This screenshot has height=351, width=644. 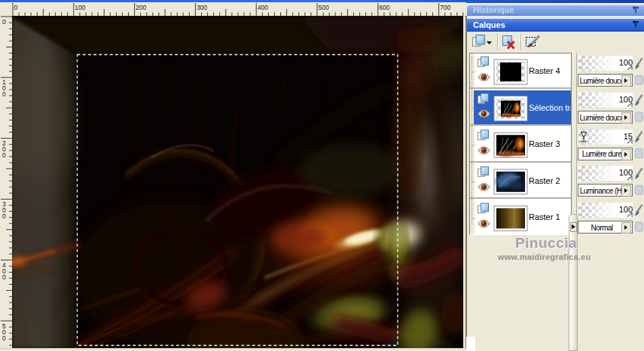 I want to click on svg-text: 100, so click(x=80, y=8).